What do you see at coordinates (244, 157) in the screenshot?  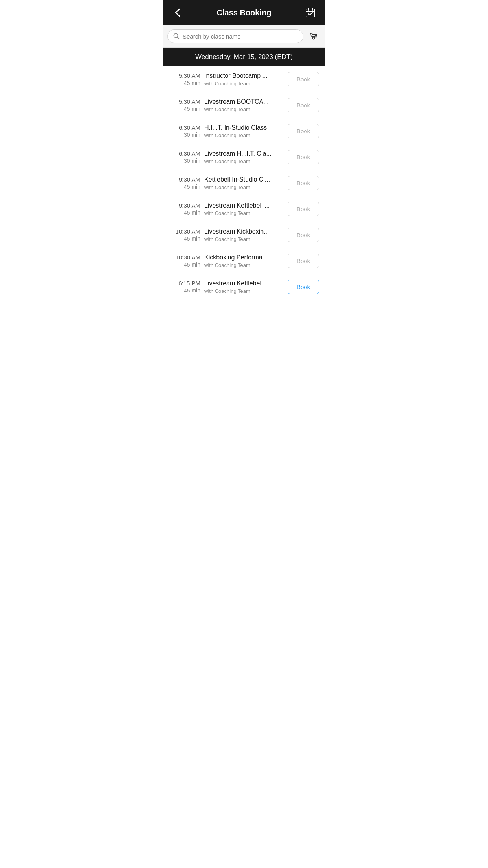 I see `class-info: Livestream H.I.I.T. Cla... with Coaching…` at bounding box center [244, 157].